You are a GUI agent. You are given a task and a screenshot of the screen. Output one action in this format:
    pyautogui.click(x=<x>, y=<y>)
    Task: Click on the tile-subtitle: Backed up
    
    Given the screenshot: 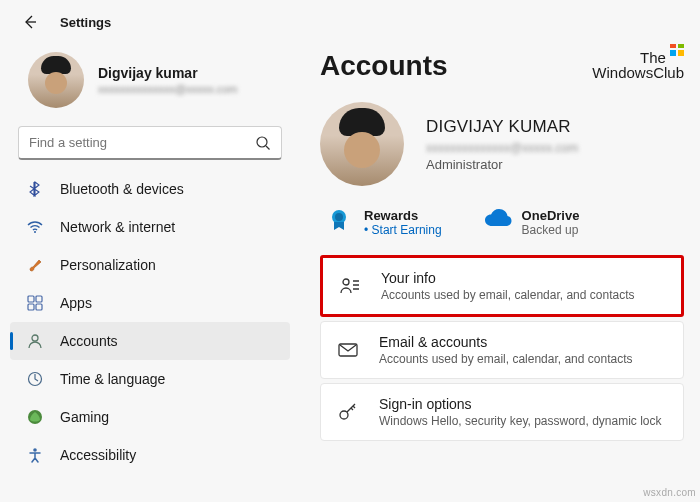 What is the action you would take?
    pyautogui.click(x=551, y=230)
    